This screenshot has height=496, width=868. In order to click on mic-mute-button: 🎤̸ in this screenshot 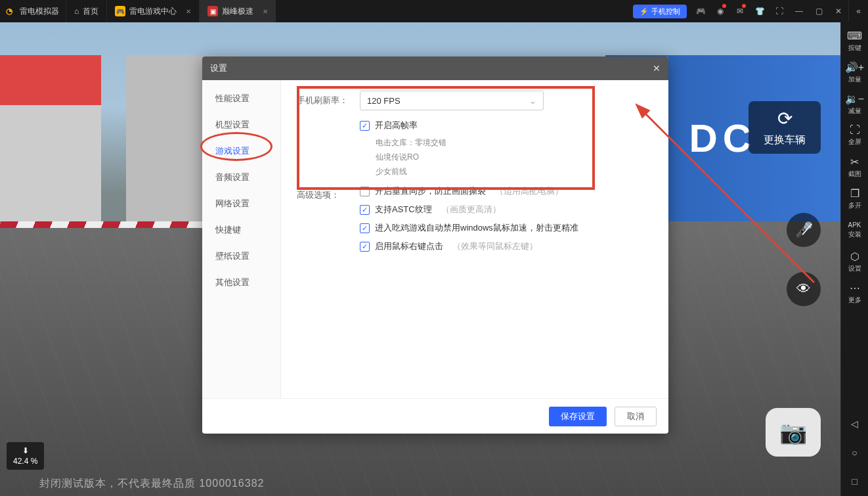, I will do `click(804, 230)`.